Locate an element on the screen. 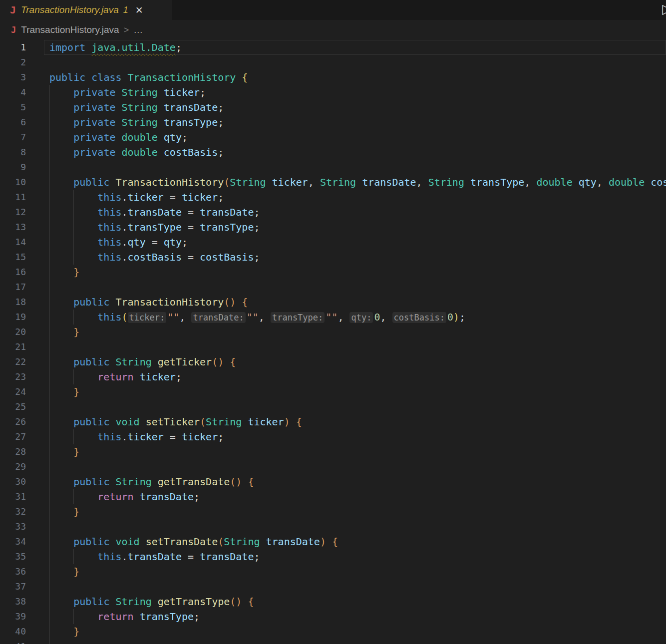 The width and height of the screenshot is (666, 644). close-icon: ✕ is located at coordinates (139, 10).